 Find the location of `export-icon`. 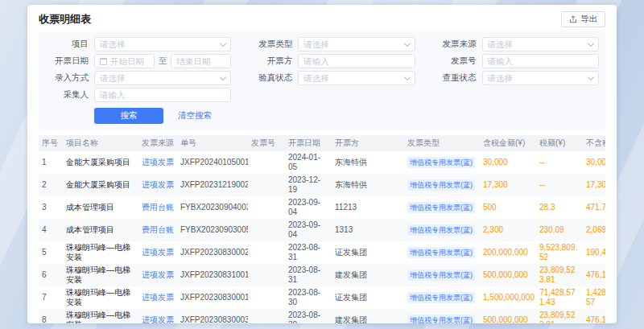

export-icon is located at coordinates (573, 19).